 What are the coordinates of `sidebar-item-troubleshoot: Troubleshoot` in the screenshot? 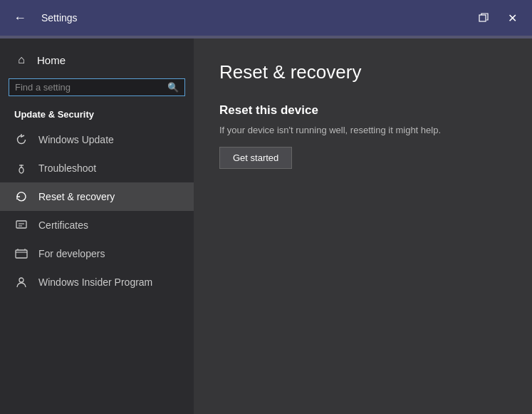 It's located at (97, 168).